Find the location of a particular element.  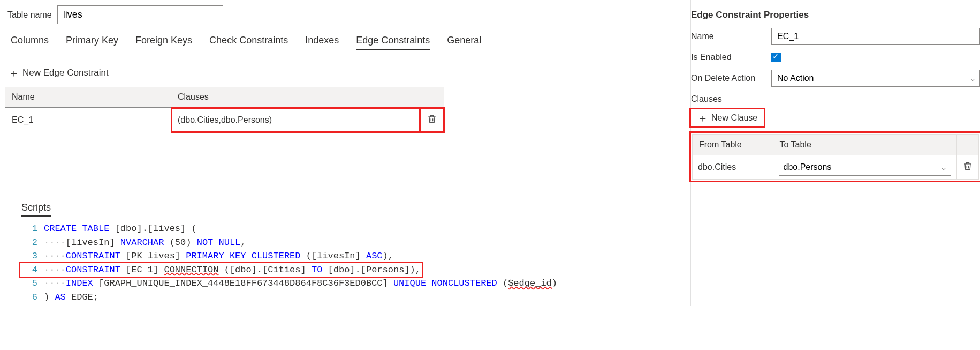

prop-name-label: Name is located at coordinates (731, 36).